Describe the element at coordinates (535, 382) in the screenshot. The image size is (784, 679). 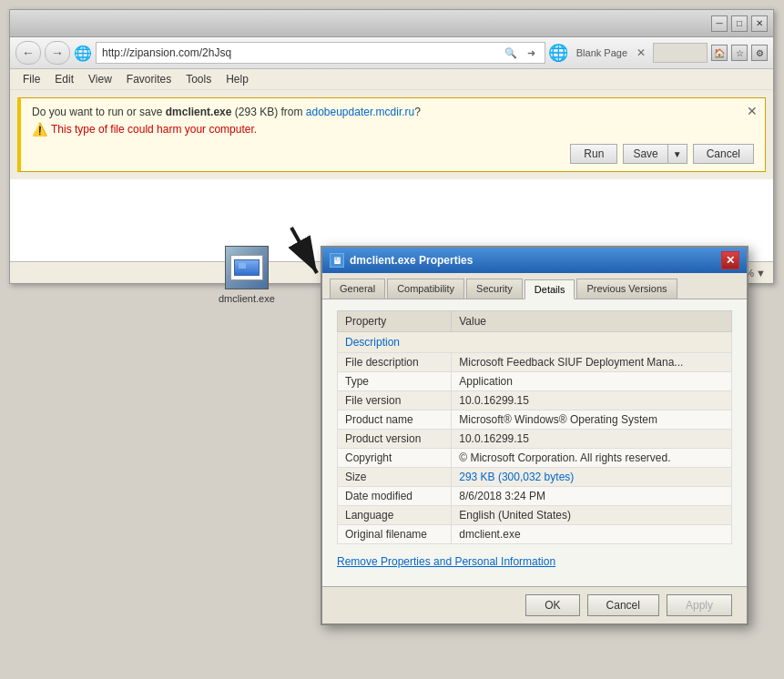
I see `table-row: TypeApplication` at that location.